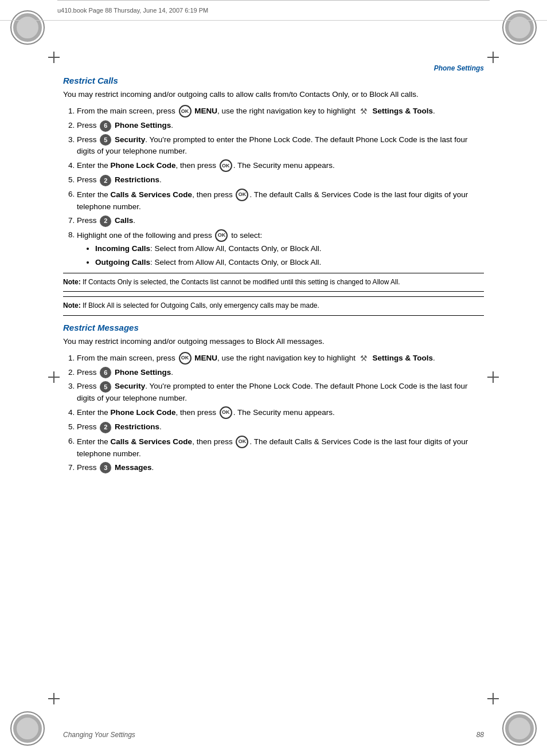 The height and width of the screenshot is (756, 547). I want to click on step-3: Press 5 Security. You're prompted to ent…, so click(280, 146).